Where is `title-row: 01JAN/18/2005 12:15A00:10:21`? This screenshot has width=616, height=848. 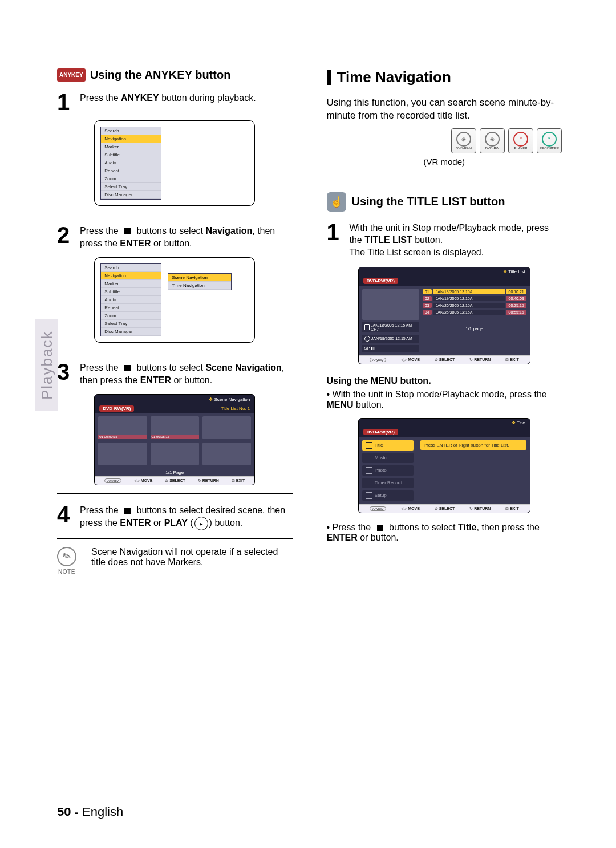 title-row: 01JAN/18/2005 12:15A00:10:21 is located at coordinates (475, 292).